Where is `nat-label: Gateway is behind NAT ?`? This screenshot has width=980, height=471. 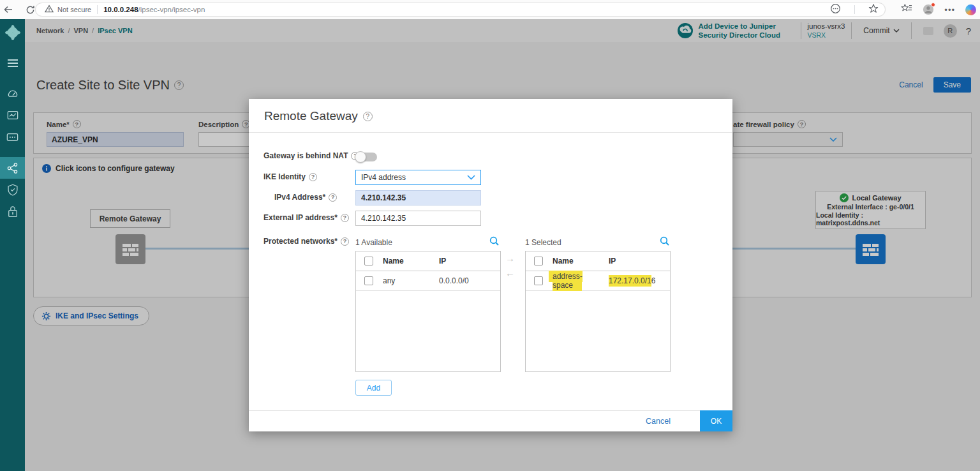 nat-label: Gateway is behind NAT ? is located at coordinates (311, 156).